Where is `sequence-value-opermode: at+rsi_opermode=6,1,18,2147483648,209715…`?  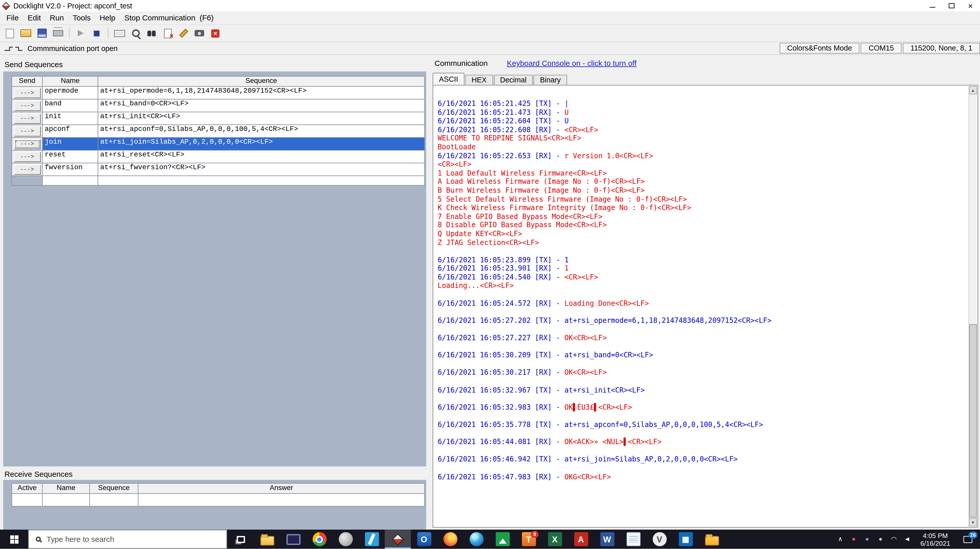
sequence-value-opermode: at+rsi_opermode=6,1,18,2147483648,209715… is located at coordinates (262, 93).